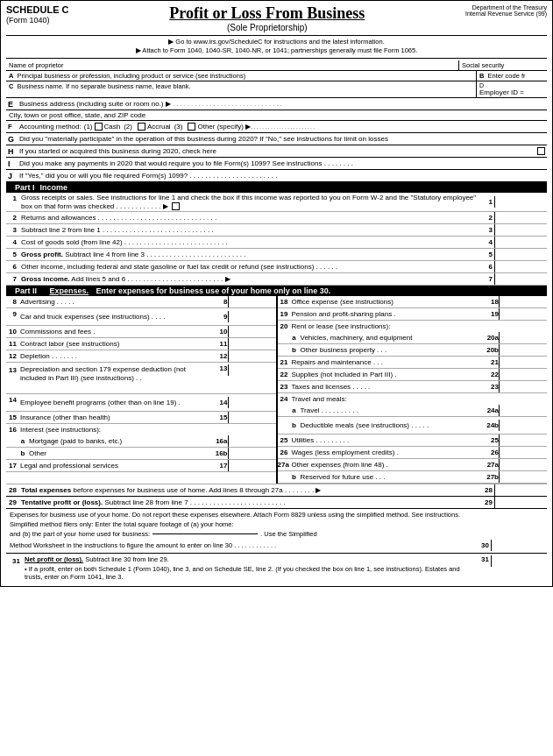  Describe the element at coordinates (11, 175) in the screenshot. I see `j-label: J` at that location.